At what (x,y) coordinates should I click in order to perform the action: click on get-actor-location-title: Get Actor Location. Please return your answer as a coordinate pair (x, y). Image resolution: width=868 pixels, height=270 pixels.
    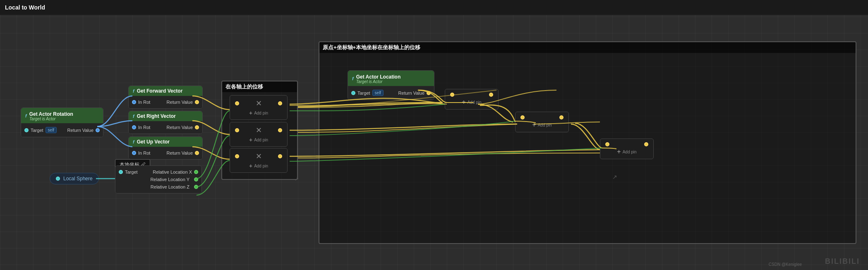
    Looking at the image, I should click on (379, 77).